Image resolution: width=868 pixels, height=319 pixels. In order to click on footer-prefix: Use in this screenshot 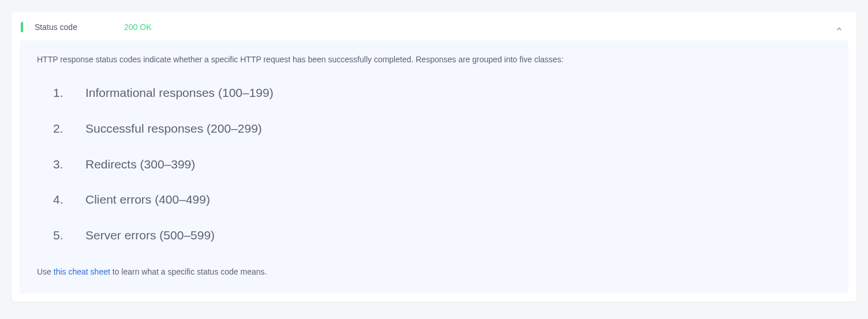, I will do `click(45, 272)`.